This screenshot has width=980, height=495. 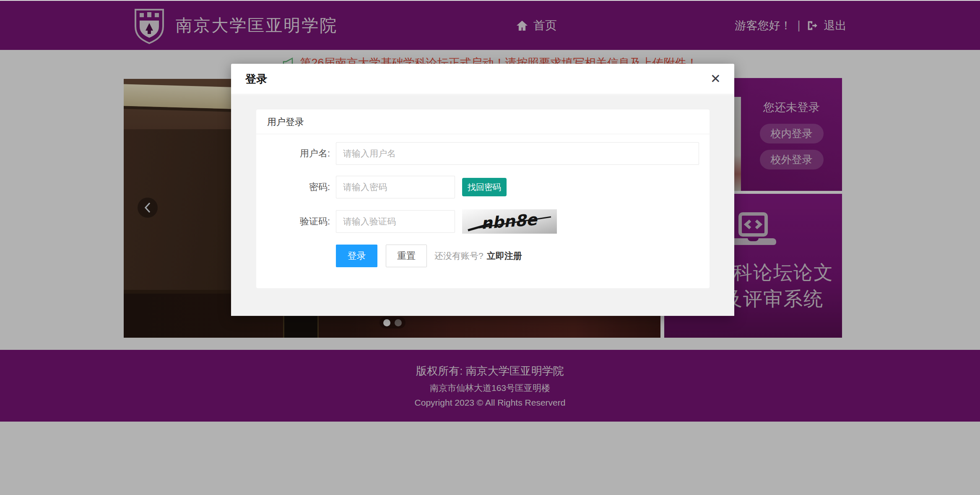 I want to click on password-label: 密码:, so click(x=296, y=187).